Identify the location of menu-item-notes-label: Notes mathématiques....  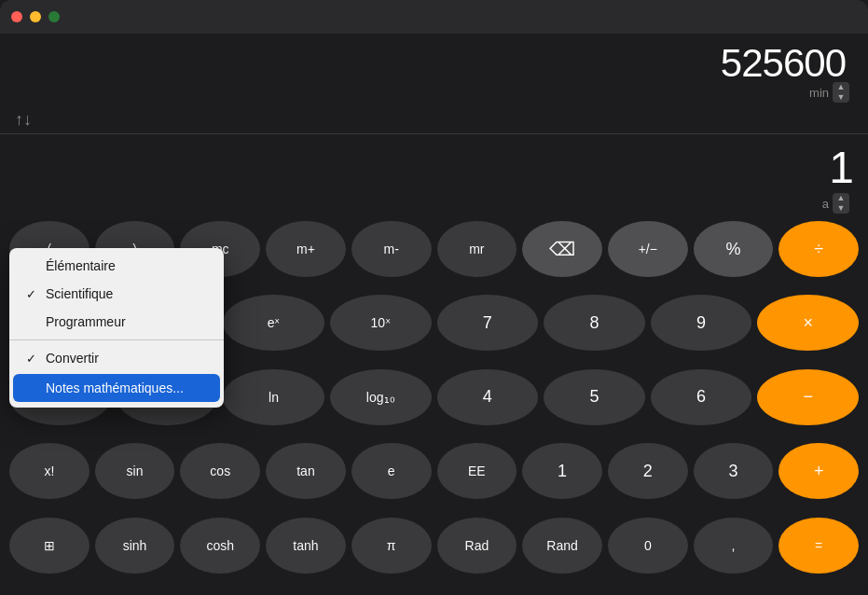
(115, 388).